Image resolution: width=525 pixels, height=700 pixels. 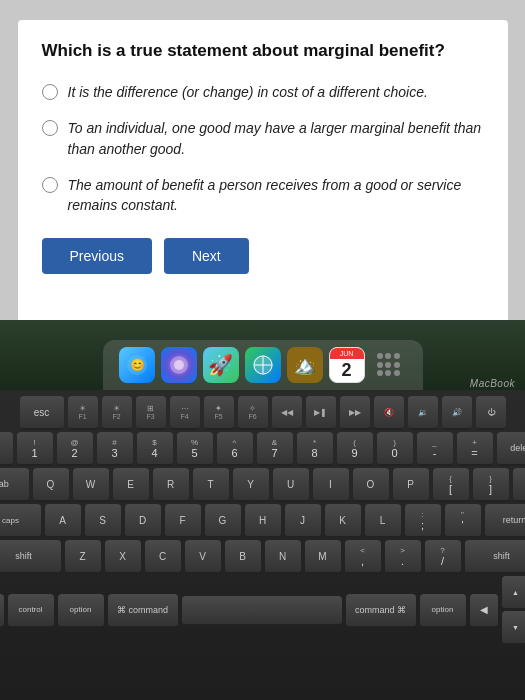 I want to click on key-o: O, so click(x=371, y=485).